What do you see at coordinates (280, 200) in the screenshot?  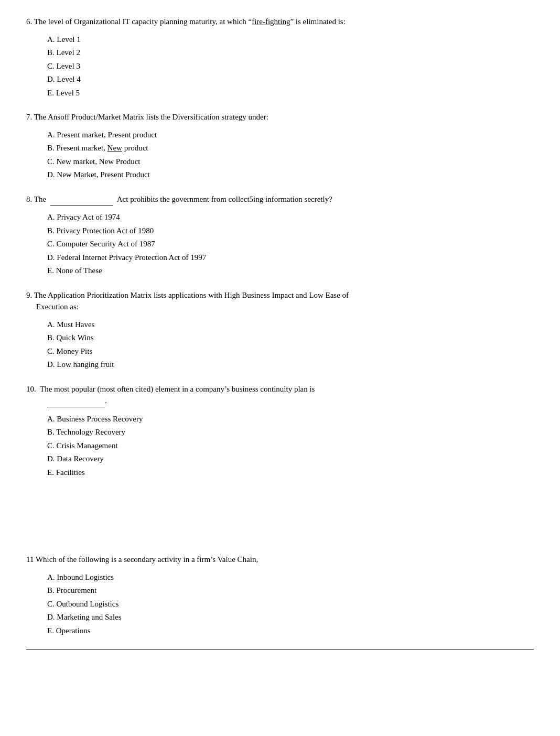 I see `question-8-text: 8. The Act prohibits the government from…` at bounding box center [280, 200].